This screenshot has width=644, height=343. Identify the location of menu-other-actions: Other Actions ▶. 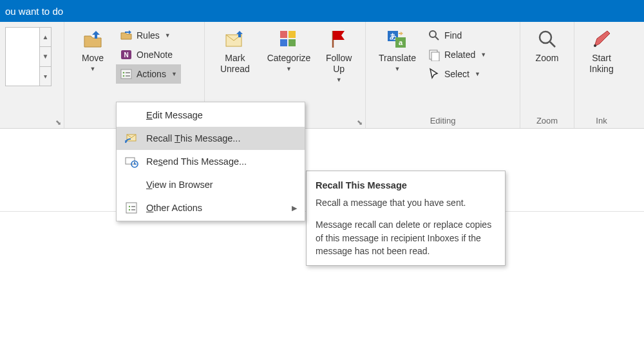
(211, 208).